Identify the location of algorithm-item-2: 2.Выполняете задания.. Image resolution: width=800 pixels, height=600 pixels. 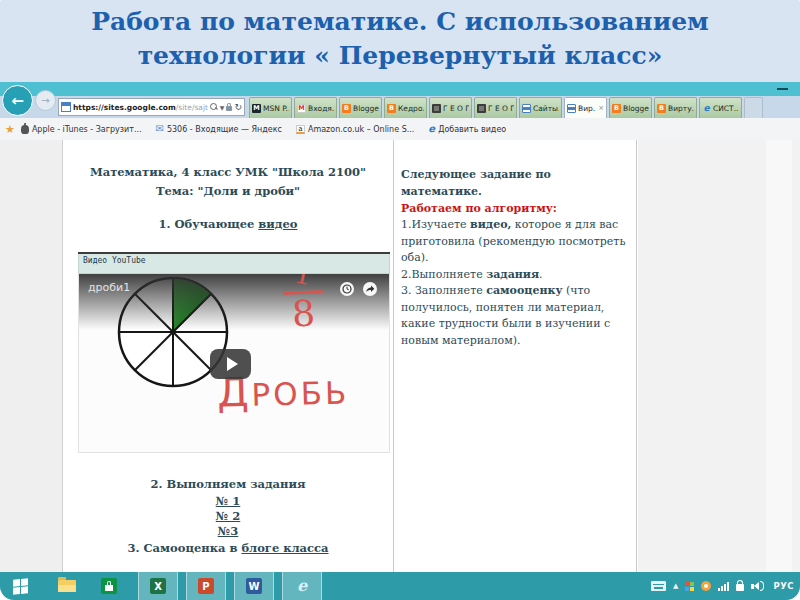
(514, 276).